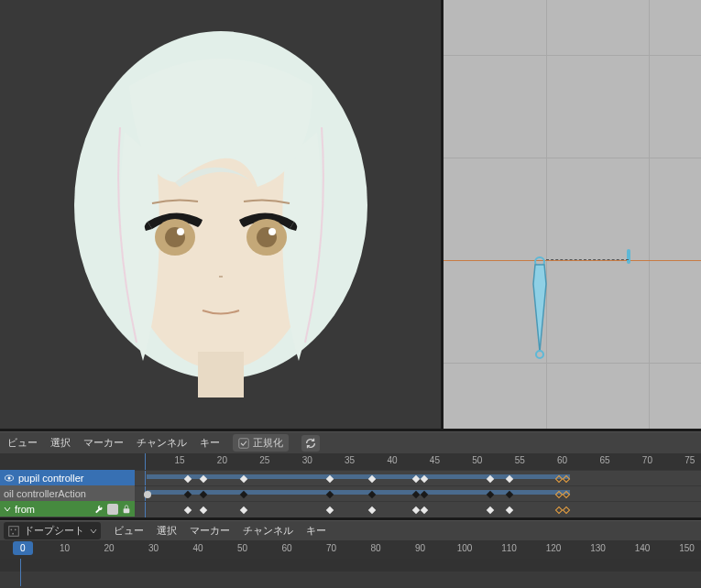  I want to click on ds-menu-key: キー, so click(316, 531).